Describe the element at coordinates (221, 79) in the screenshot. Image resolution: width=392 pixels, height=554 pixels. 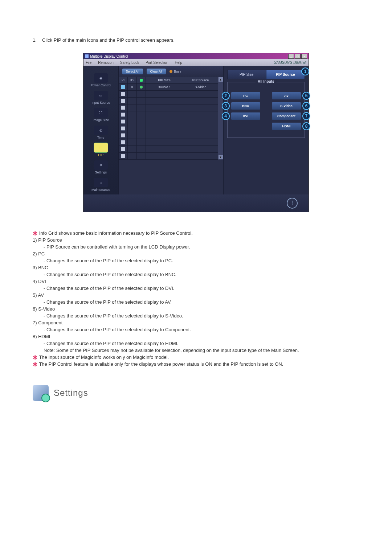
I see `scroll-up-icon: ▲` at that location.